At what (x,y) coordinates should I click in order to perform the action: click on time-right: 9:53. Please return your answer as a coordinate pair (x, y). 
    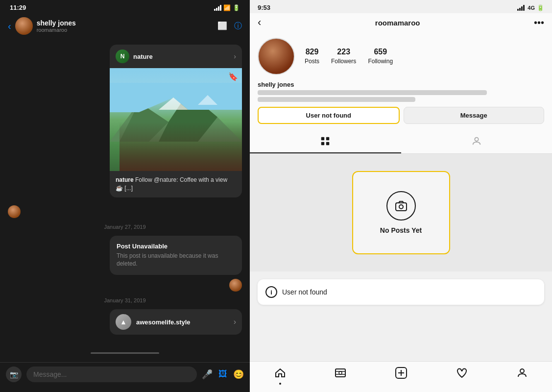
    Looking at the image, I should click on (264, 8).